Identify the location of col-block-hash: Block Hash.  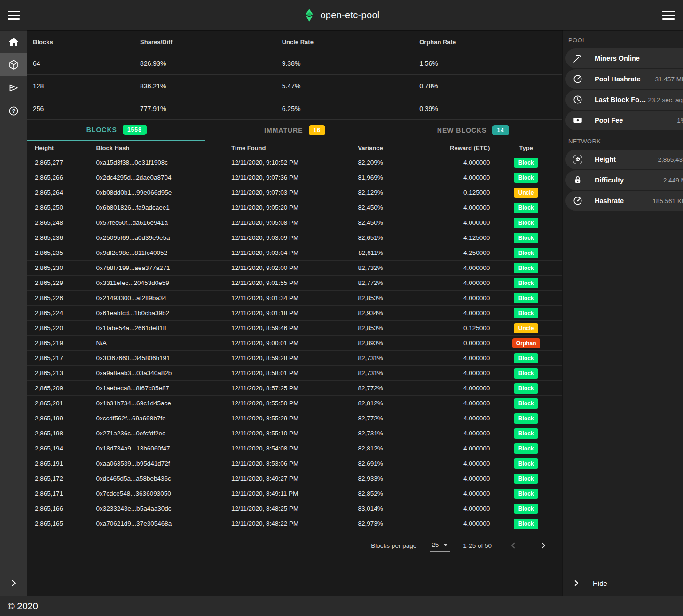
(159, 148).